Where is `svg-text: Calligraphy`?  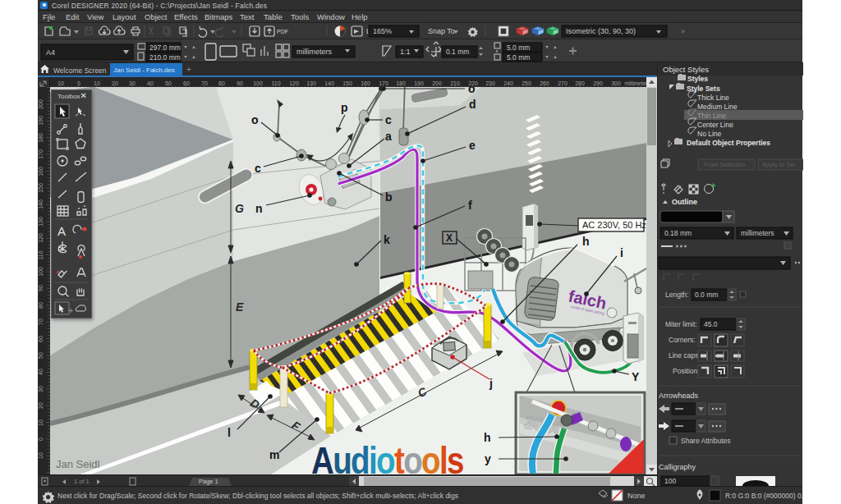
svg-text: Calligraphy is located at coordinates (678, 467).